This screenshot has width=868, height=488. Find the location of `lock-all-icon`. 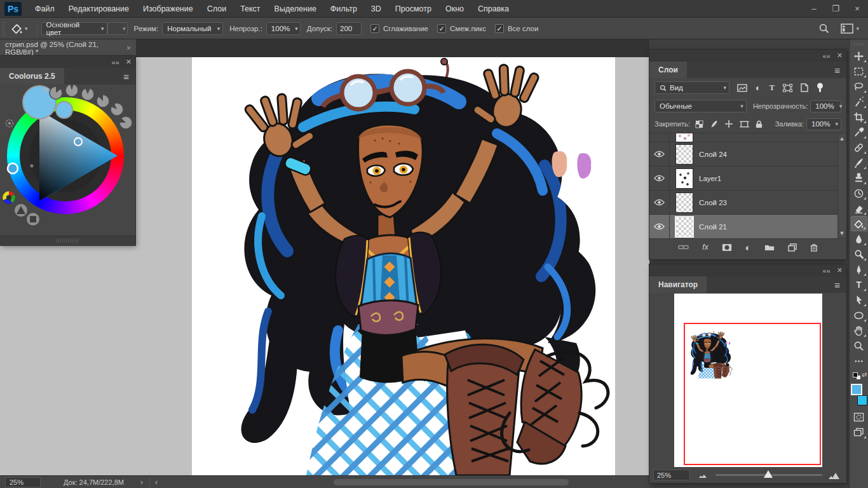

lock-all-icon is located at coordinates (759, 125).